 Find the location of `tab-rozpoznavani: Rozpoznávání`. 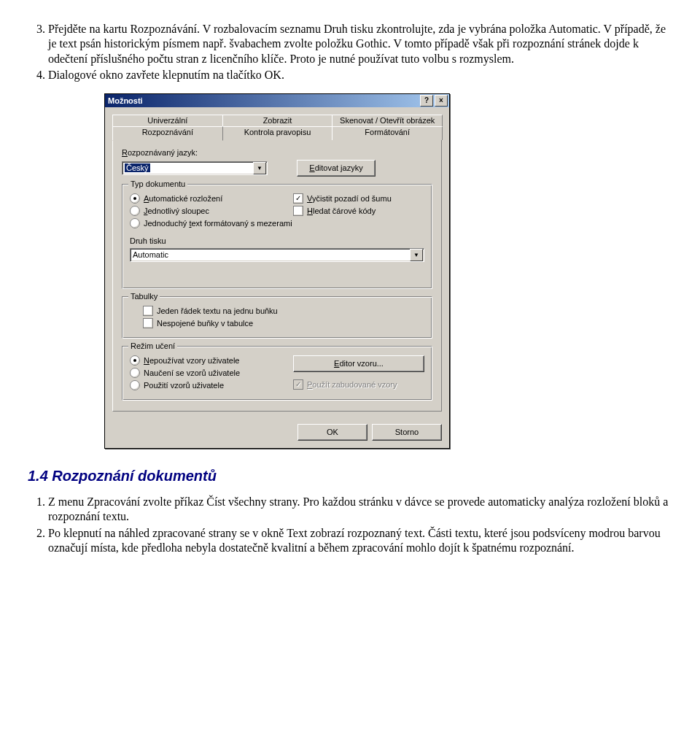

tab-rozpoznavani: Rozpoznávání is located at coordinates (168, 134).